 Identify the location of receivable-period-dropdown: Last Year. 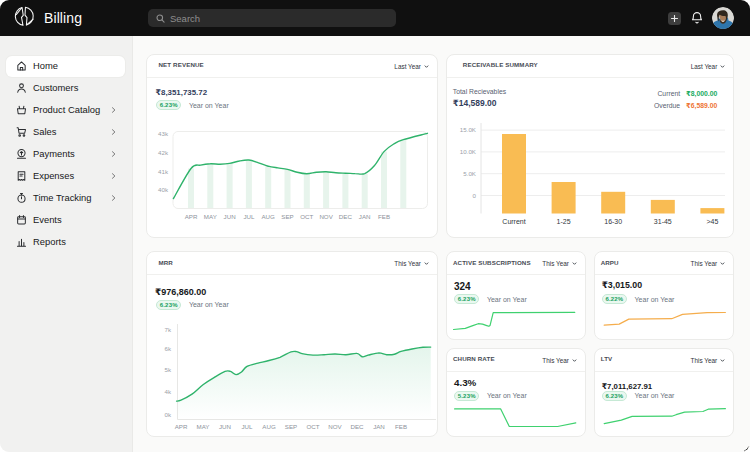
(708, 66).